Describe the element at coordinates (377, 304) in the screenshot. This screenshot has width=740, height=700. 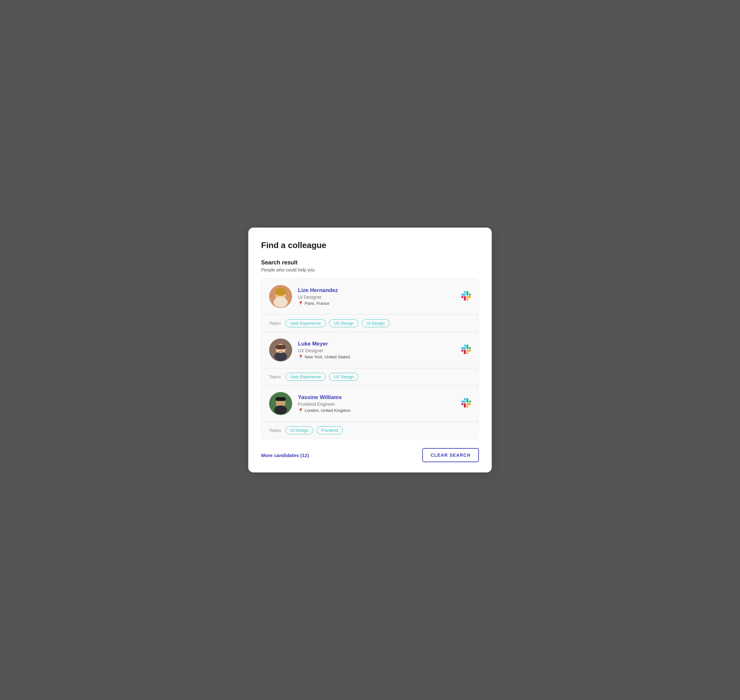
I see `person-location: 📍 Paris, France` at that location.